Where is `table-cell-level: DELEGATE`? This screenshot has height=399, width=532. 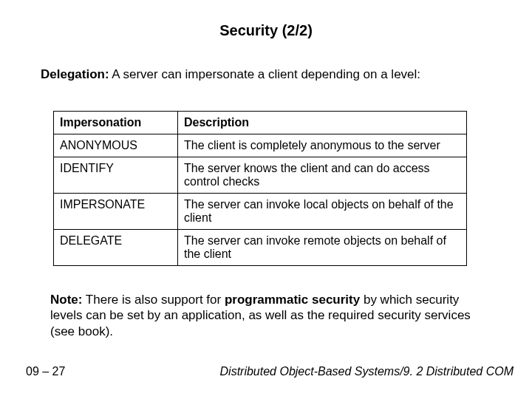 table-cell-level: DELEGATE is located at coordinates (116, 248).